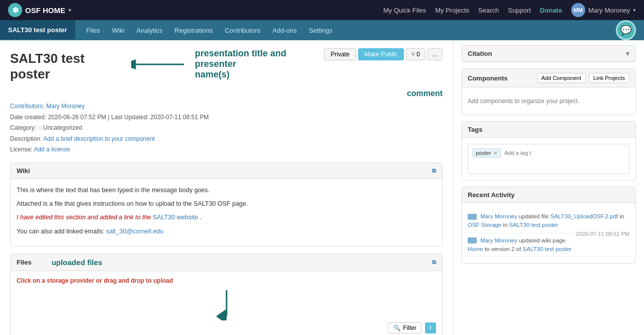 The width and height of the screenshot is (644, 335). What do you see at coordinates (39, 128) in the screenshot?
I see `category-icon: ○` at bounding box center [39, 128].